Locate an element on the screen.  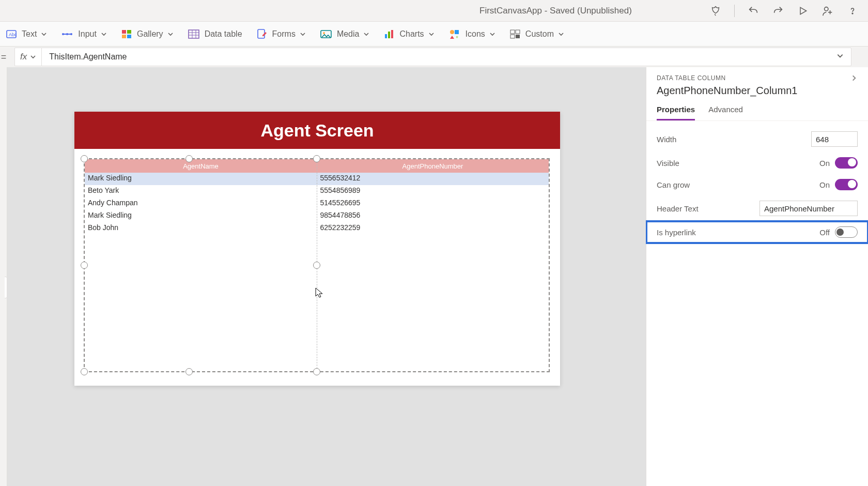
media-icon is located at coordinates (326, 34).